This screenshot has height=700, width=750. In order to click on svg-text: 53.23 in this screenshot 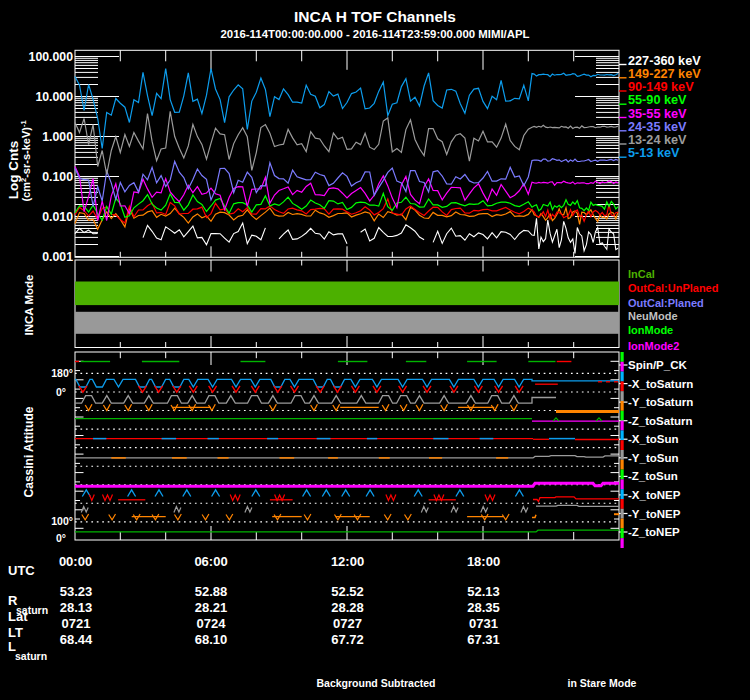, I will do `click(76, 592)`.